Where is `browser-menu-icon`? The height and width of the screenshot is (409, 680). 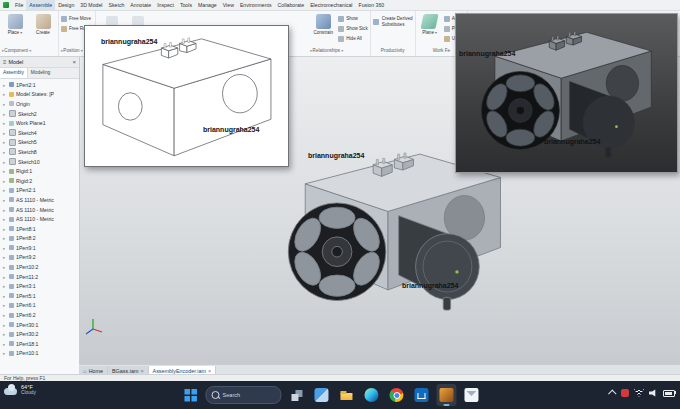 browser-menu-icon is located at coordinates (5, 62).